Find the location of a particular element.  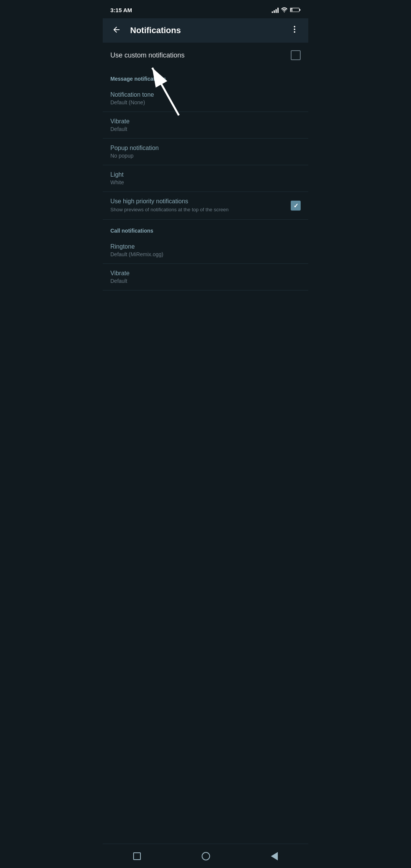

app-bar: Notifications is located at coordinates (206, 30).